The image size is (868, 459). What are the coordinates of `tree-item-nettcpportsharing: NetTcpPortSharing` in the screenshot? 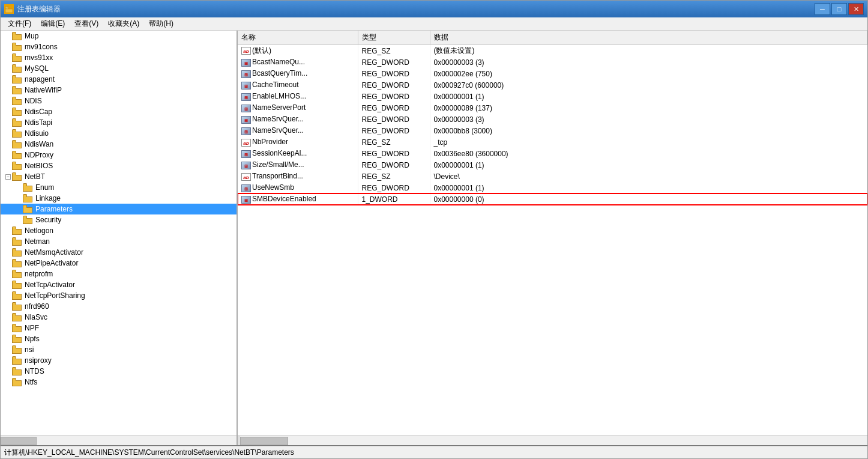 It's located at (119, 296).